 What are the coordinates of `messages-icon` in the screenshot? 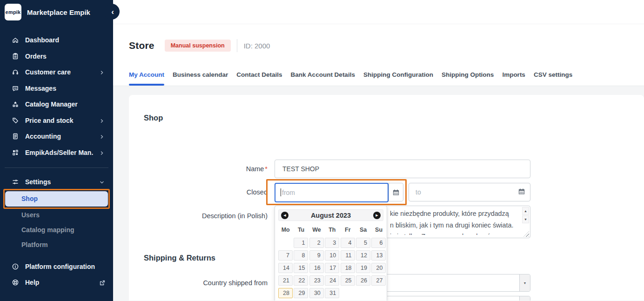 It's located at (15, 88).